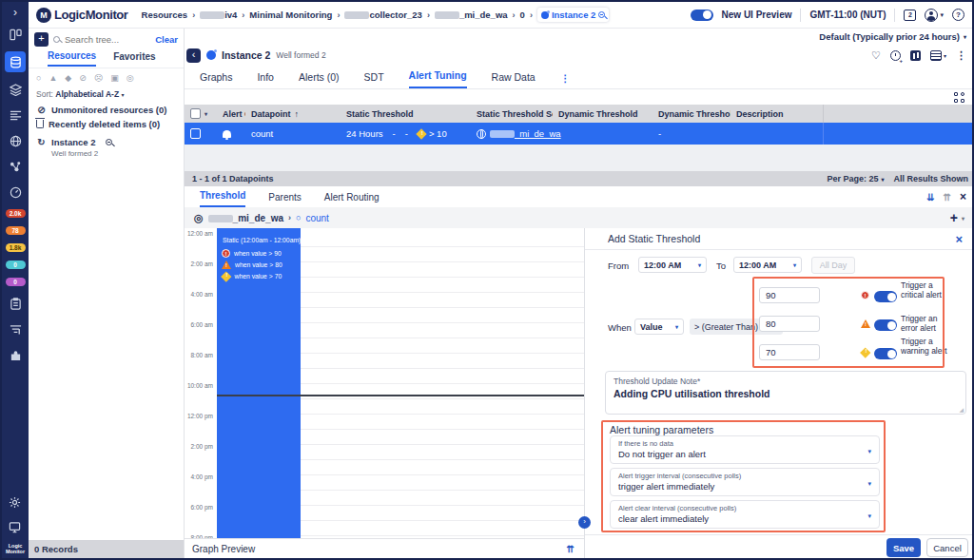 The height and width of the screenshot is (560, 974). What do you see at coordinates (291, 15) in the screenshot?
I see `breadcrumb-minimal-monitoring: Minimal Monitoring` at bounding box center [291, 15].